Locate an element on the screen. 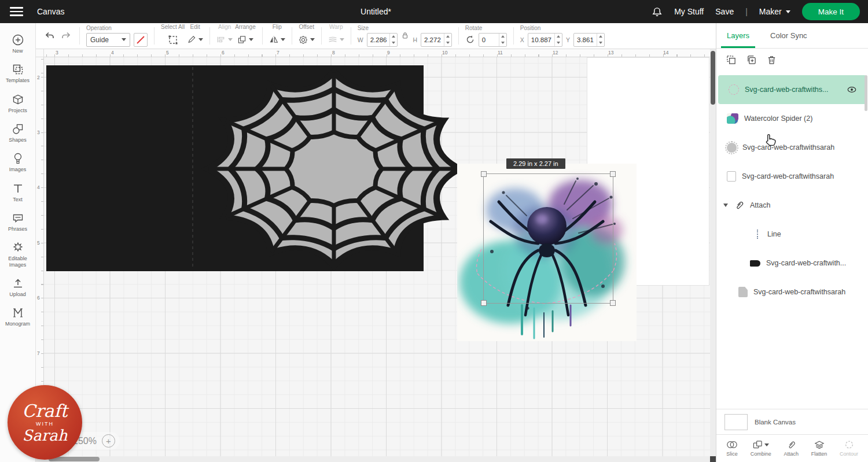  ruler-corner is located at coordinates (40, 53).